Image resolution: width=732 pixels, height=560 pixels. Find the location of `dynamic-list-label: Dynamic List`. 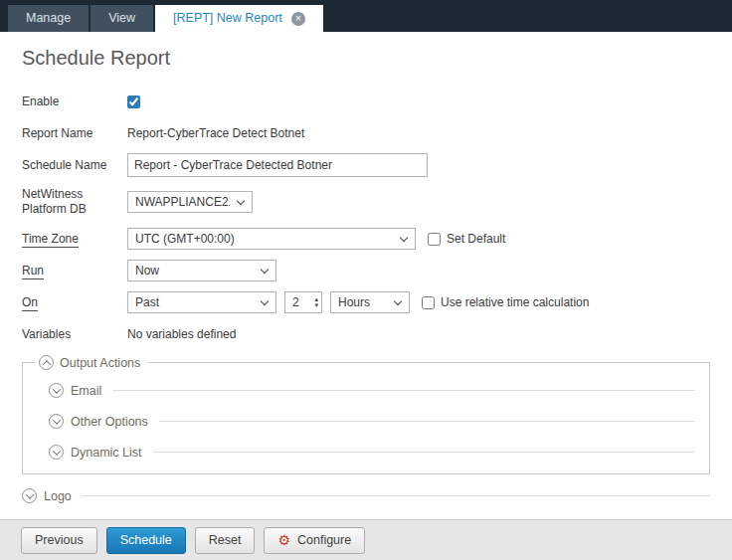

dynamic-list-label: Dynamic List is located at coordinates (106, 453).